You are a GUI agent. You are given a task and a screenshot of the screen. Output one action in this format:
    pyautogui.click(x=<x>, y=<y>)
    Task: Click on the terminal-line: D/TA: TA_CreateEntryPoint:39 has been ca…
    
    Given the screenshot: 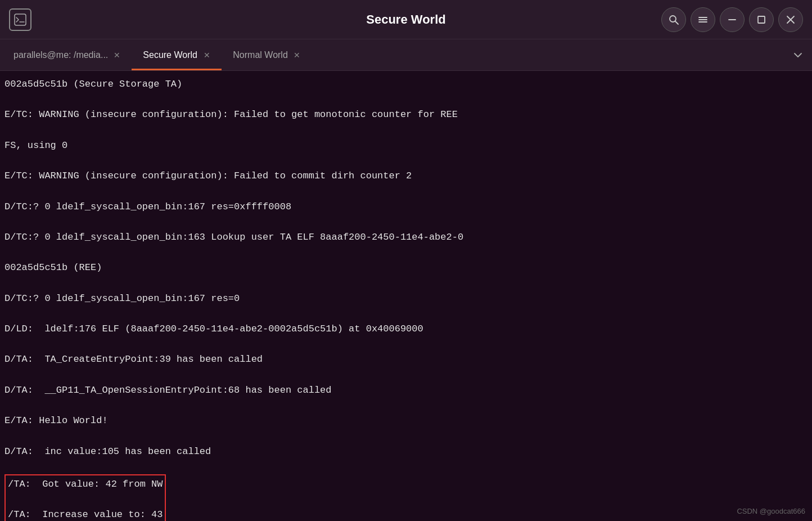 What is the action you would take?
    pyautogui.click(x=406, y=359)
    